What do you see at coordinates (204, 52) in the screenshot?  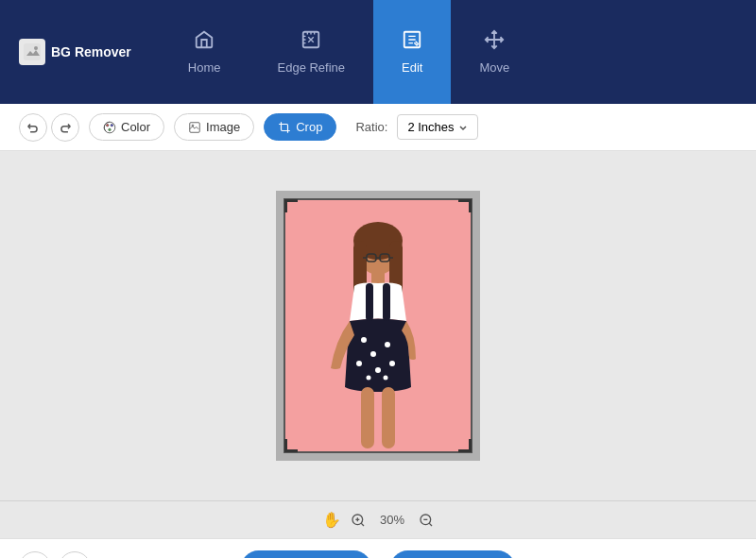 I see `nav-item-home: Home` at bounding box center [204, 52].